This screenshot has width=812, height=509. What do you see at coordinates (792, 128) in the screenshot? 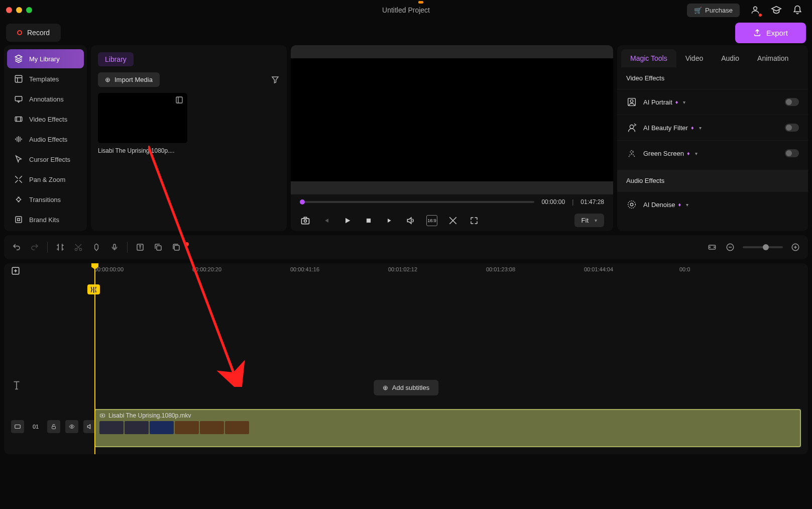
I see `toggle-ai-beauty` at bounding box center [792, 128].